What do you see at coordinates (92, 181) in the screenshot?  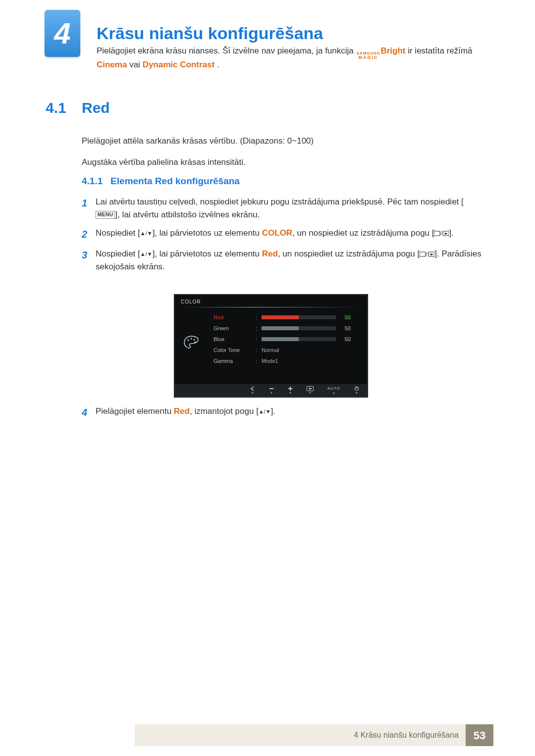 I see `subsection-num: 4.1.1` at bounding box center [92, 181].